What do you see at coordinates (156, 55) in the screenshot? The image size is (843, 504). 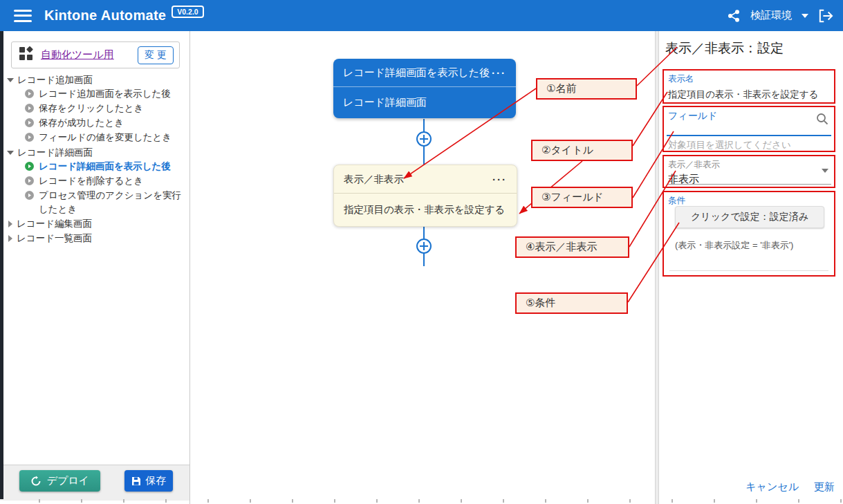 I see `change-app-button: 変 更` at bounding box center [156, 55].